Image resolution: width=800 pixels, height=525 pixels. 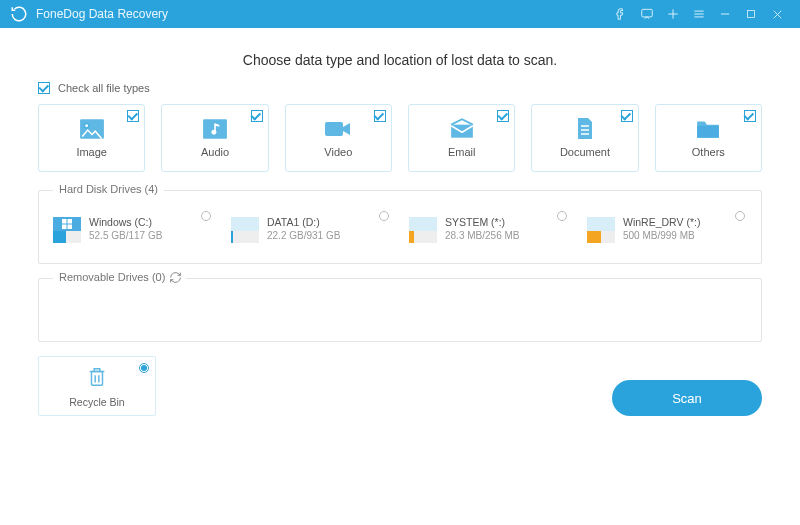 What do you see at coordinates (304, 223) in the screenshot?
I see `drive-name: DATA1 (D:)` at bounding box center [304, 223].